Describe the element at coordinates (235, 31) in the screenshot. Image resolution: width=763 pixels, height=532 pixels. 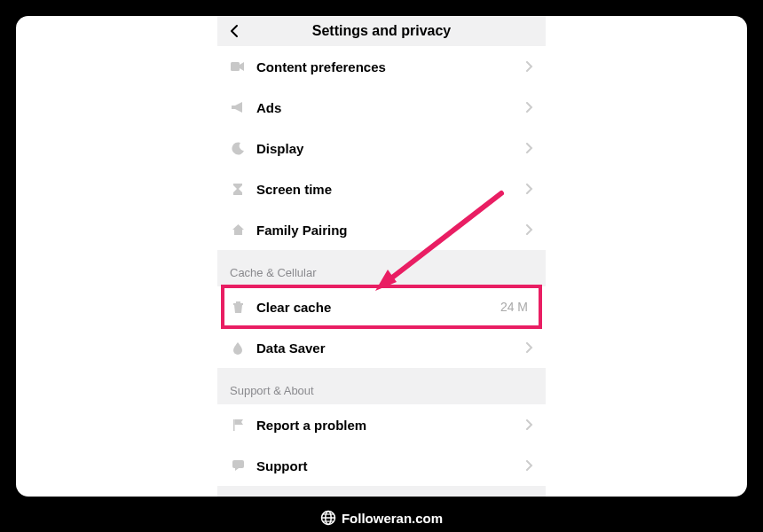
I see `chevron-left-icon` at that location.